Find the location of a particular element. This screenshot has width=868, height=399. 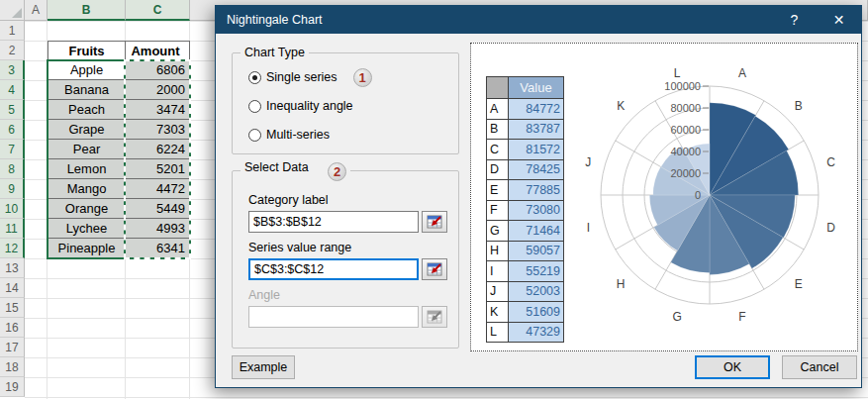

dialog-title: Nightingale Chart is located at coordinates (494, 20).